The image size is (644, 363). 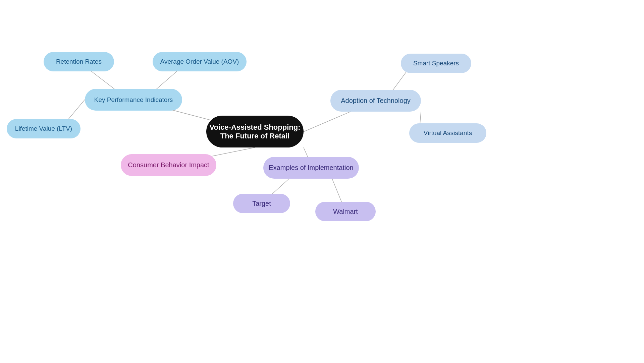 What do you see at coordinates (255, 131) in the screenshot?
I see `center-node: Voice-Assisted Shopping: The Future of R…` at bounding box center [255, 131].